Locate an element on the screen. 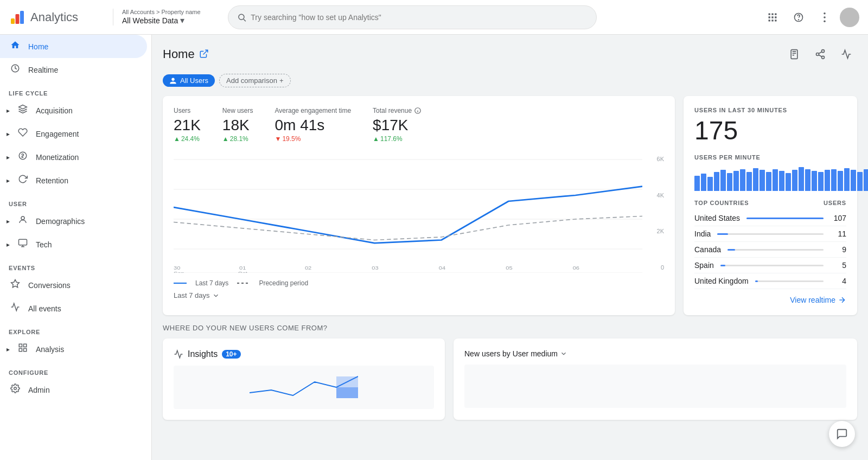 Image resolution: width=868 pixels, height=460 pixels. app-name: Analytics is located at coordinates (54, 17).